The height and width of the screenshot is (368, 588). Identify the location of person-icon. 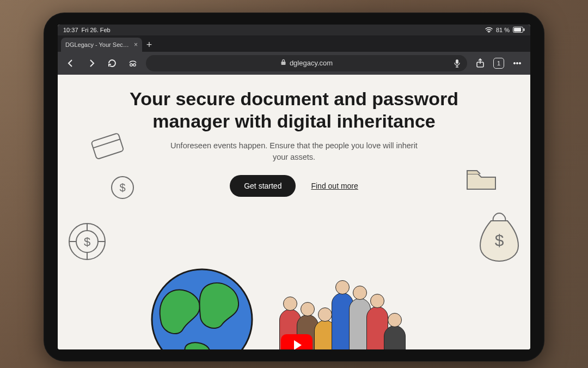
(395, 337).